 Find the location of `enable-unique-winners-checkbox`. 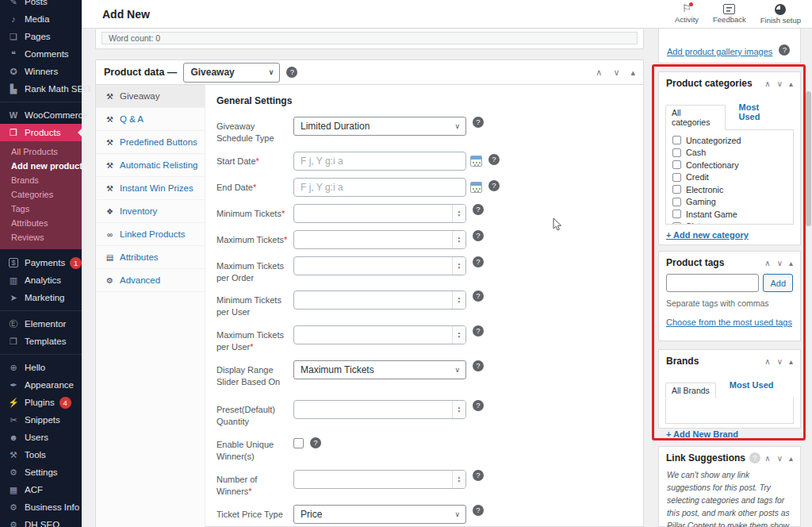

enable-unique-winners-checkbox is located at coordinates (298, 443).